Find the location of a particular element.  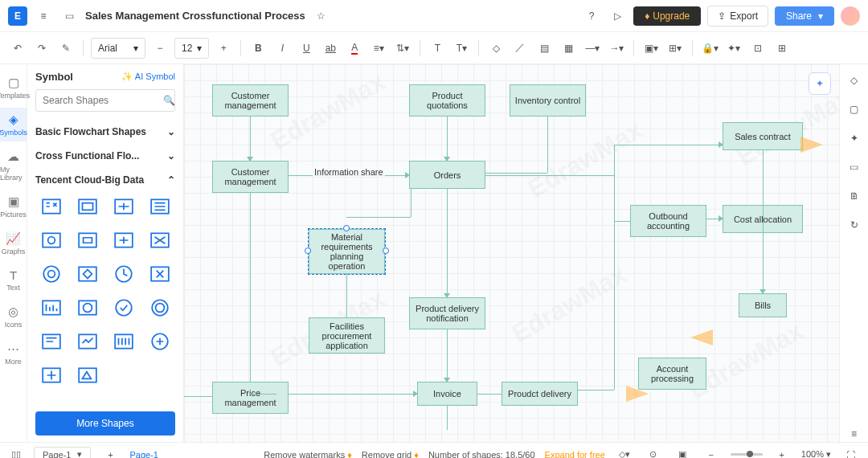

spacing-icon: ⇅▾ is located at coordinates (403, 48).